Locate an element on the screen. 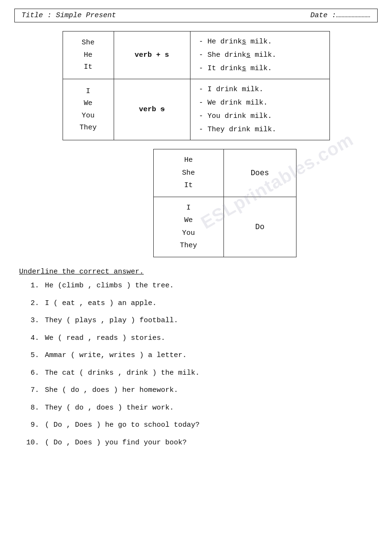 This screenshot has width=392, height=558. auxiliary-does: Does is located at coordinates (260, 173).